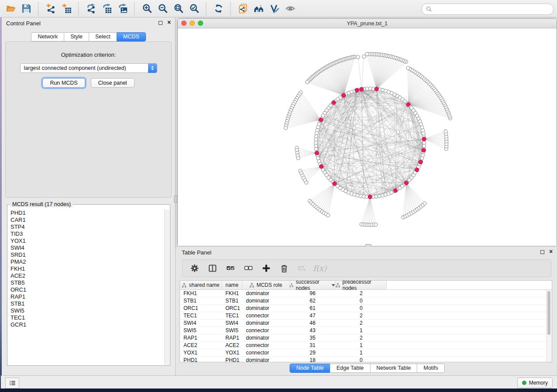 Image resolution: width=557 pixels, height=392 pixels. I want to click on attribute-type-icon, so click(338, 285).